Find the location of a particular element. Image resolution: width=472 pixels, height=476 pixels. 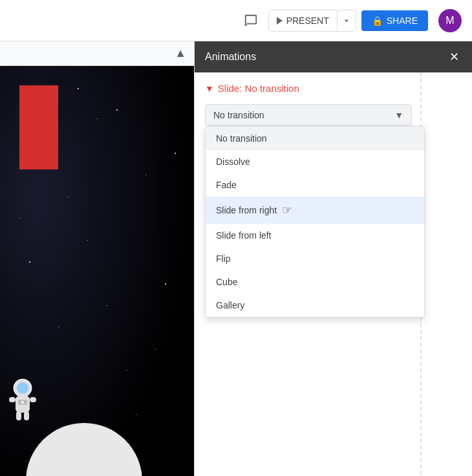

dropdown-item-label: Fade is located at coordinates (226, 185).